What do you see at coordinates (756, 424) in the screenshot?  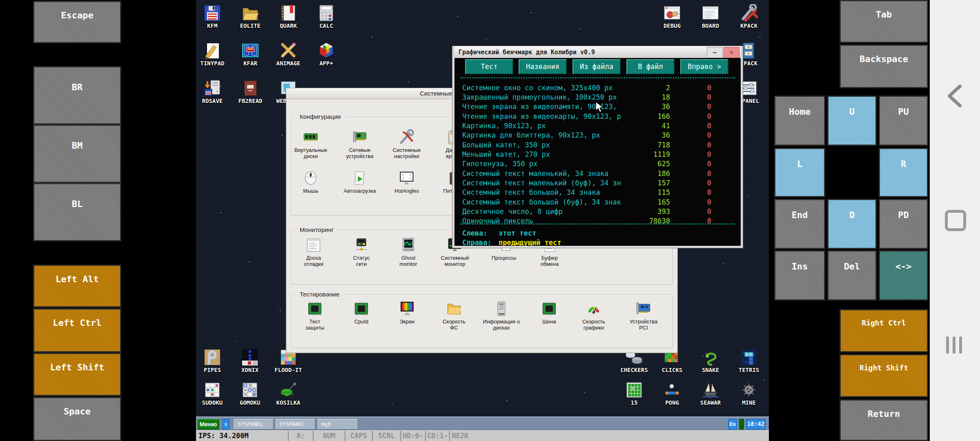 I see `clock: 18:42` at bounding box center [756, 424].